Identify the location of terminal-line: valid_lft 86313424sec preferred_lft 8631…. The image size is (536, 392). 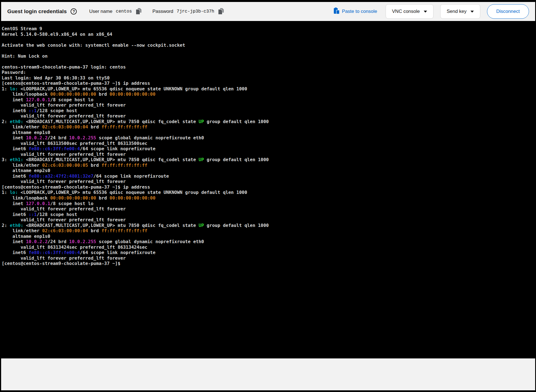
(269, 247).